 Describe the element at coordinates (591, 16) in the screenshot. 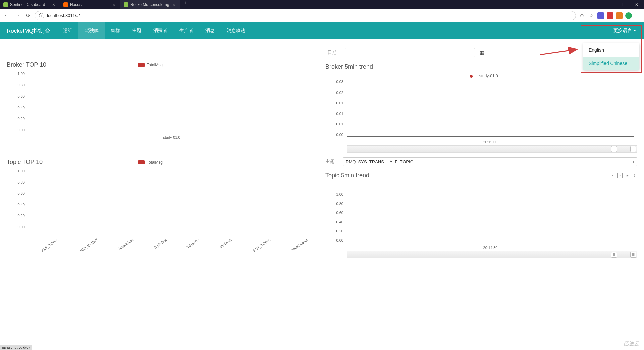

I see `star-icon: ☆` at that location.